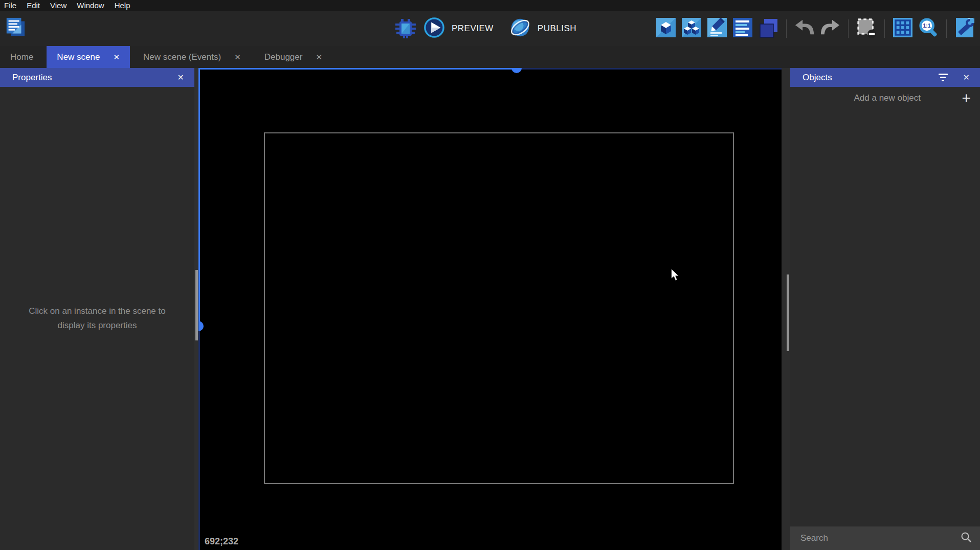 Image resolution: width=980 pixels, height=550 pixels. I want to click on search-input, so click(881, 538).